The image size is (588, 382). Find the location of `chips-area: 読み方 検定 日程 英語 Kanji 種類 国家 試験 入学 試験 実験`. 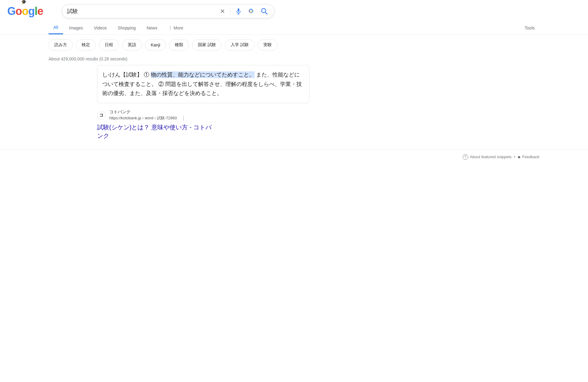

chips-area: 読み方 検定 日程 英語 Kanji 種類 国家 試験 入学 試験 実験 is located at coordinates (294, 45).